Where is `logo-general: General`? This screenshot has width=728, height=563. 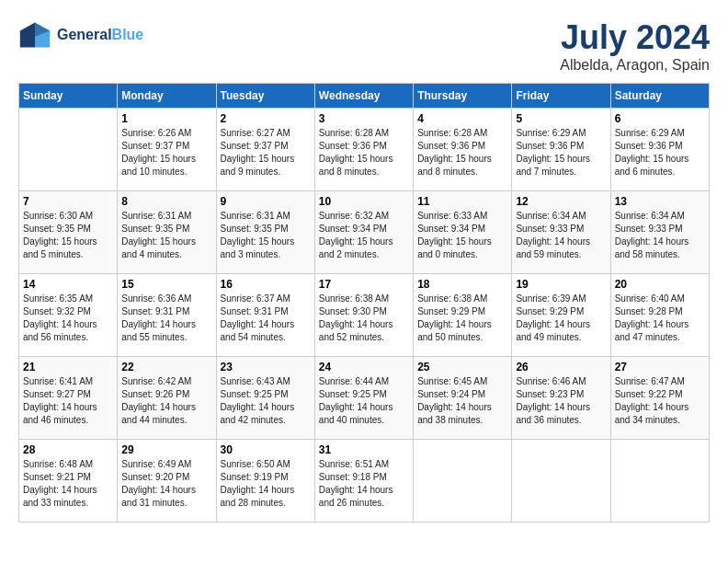 logo-general: General is located at coordinates (85, 35).